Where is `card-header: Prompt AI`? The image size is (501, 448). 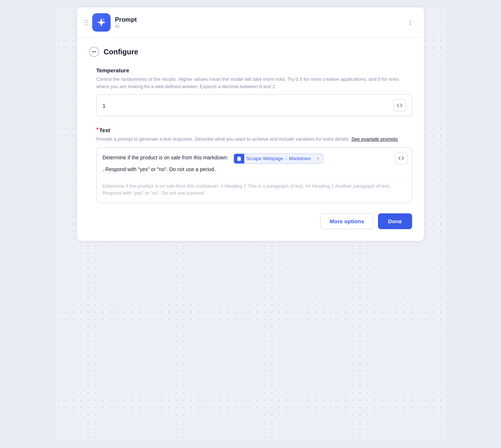 card-header: Prompt AI is located at coordinates (250, 23).